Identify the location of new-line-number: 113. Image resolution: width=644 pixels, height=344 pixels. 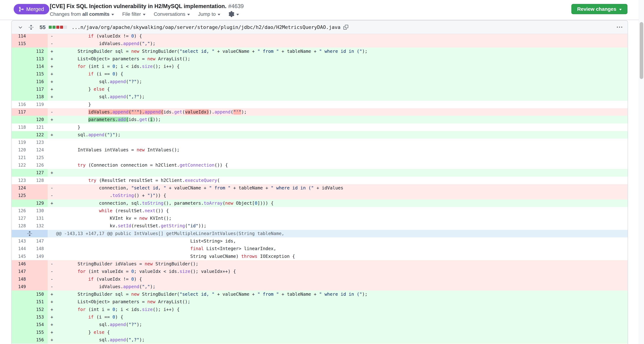
(39, 59).